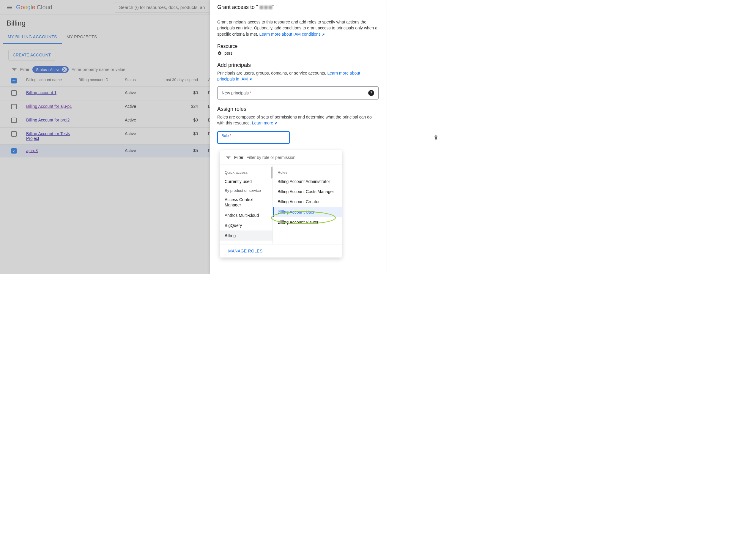 This screenshot has height=537, width=756. What do you see at coordinates (246, 226) in the screenshot?
I see `dropdown-category-item: BigQuery` at bounding box center [246, 226].